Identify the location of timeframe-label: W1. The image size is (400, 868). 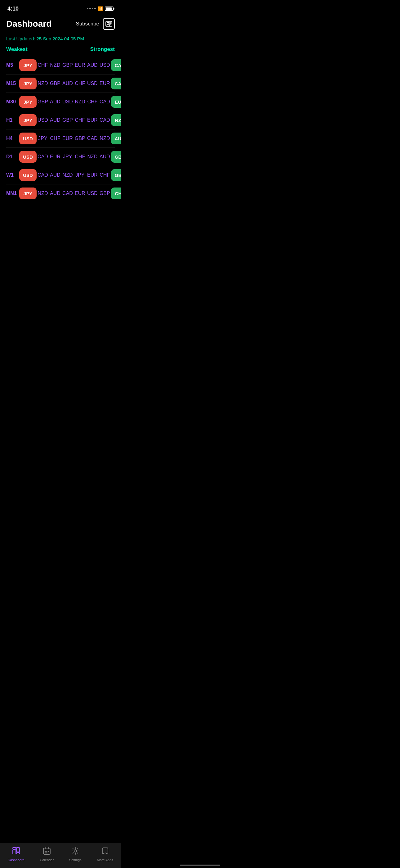
(13, 175).